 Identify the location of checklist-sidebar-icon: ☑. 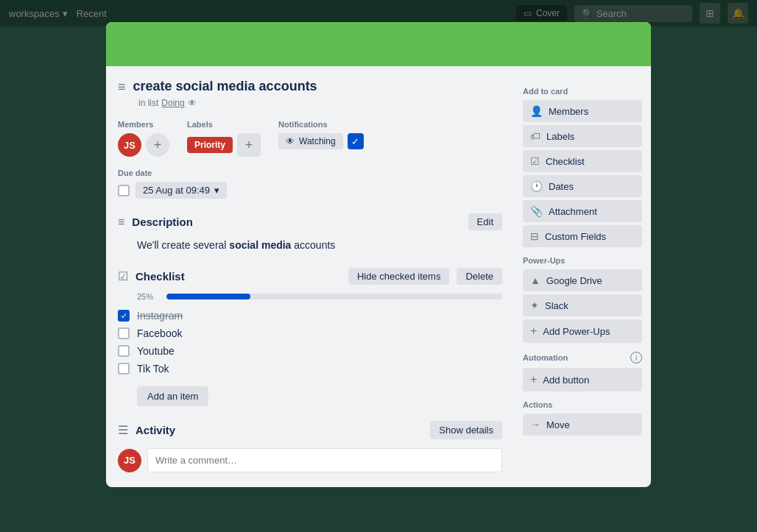
(535, 161).